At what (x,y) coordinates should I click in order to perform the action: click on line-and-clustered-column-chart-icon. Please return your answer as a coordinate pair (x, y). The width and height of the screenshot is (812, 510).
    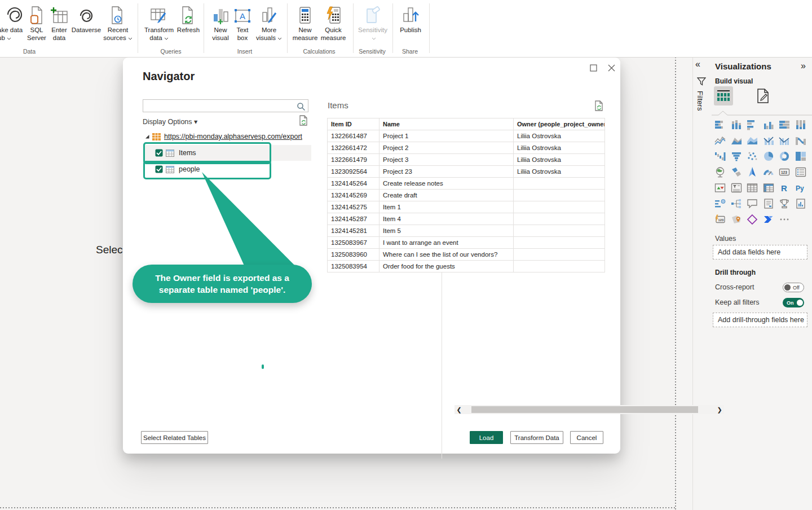
    Looking at the image, I should click on (784, 140).